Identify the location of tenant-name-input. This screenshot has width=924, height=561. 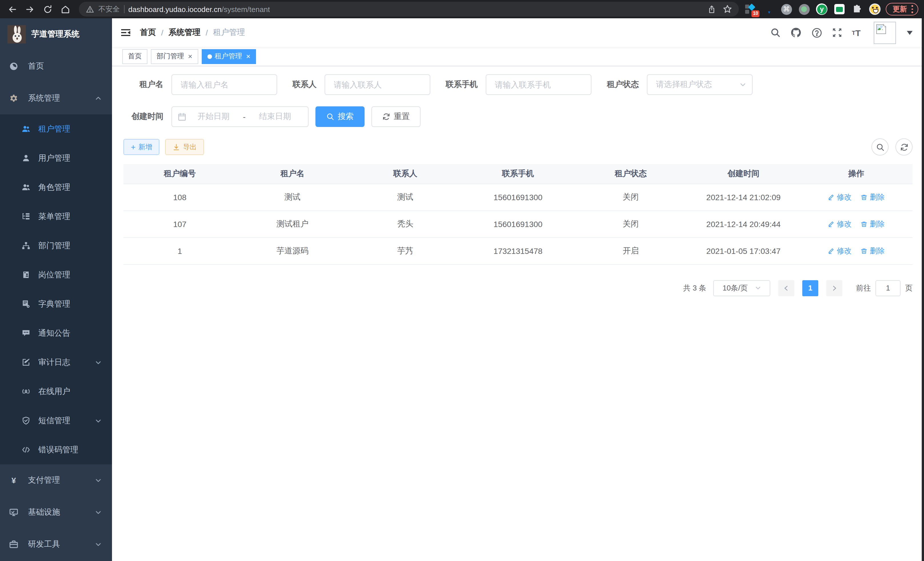
(224, 85).